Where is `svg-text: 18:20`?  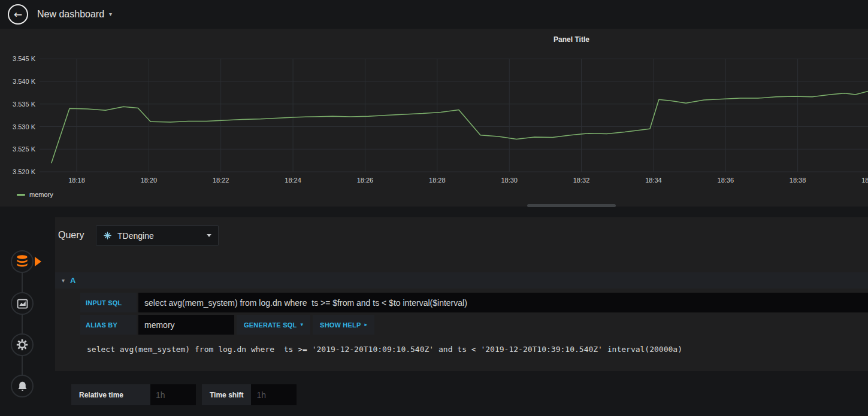
svg-text: 18:20 is located at coordinates (149, 180).